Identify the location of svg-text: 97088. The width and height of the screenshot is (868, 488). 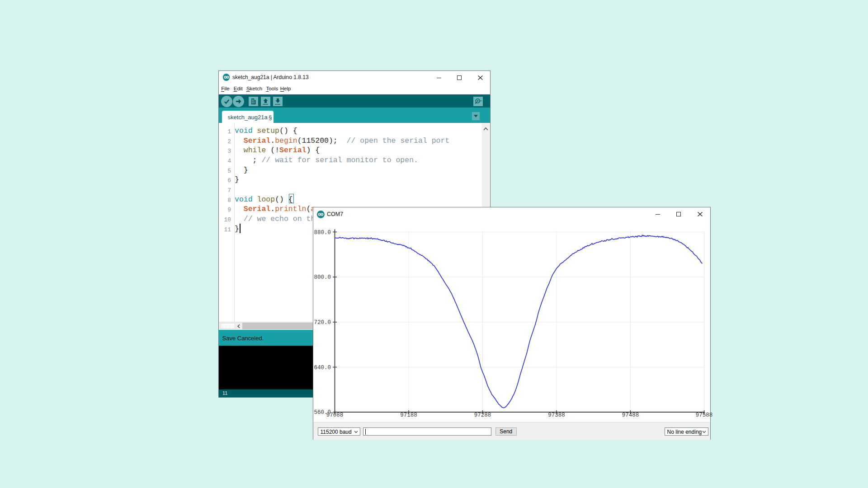
(335, 415).